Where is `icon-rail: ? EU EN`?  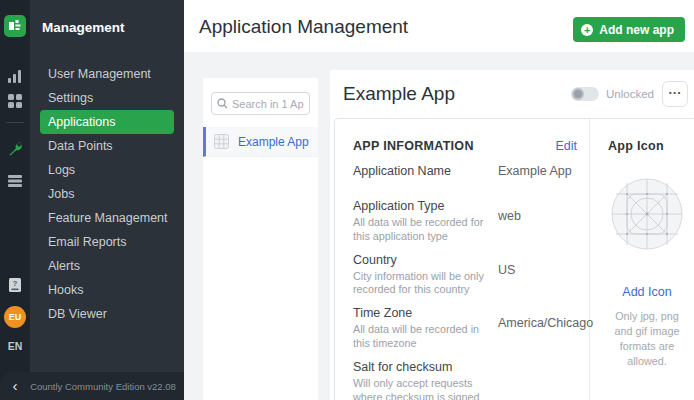 icon-rail: ? EU EN is located at coordinates (15, 200).